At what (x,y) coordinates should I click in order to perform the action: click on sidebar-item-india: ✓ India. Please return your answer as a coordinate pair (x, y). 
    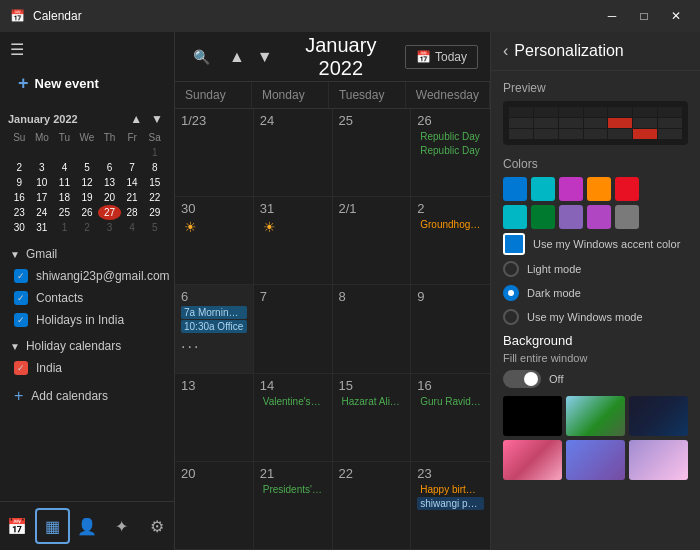
    Looking at the image, I should click on (87, 368).